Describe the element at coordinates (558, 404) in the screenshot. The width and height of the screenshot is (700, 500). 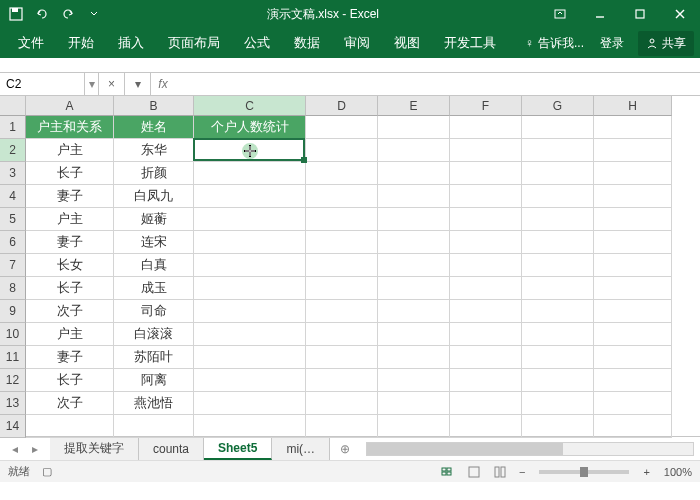
I see `cell-G13` at that location.